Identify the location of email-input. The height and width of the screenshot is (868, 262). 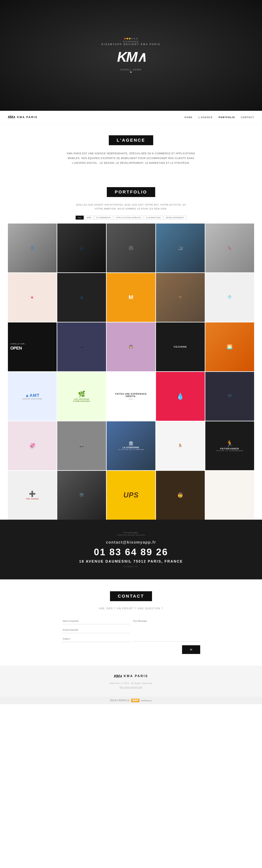
(96, 630).